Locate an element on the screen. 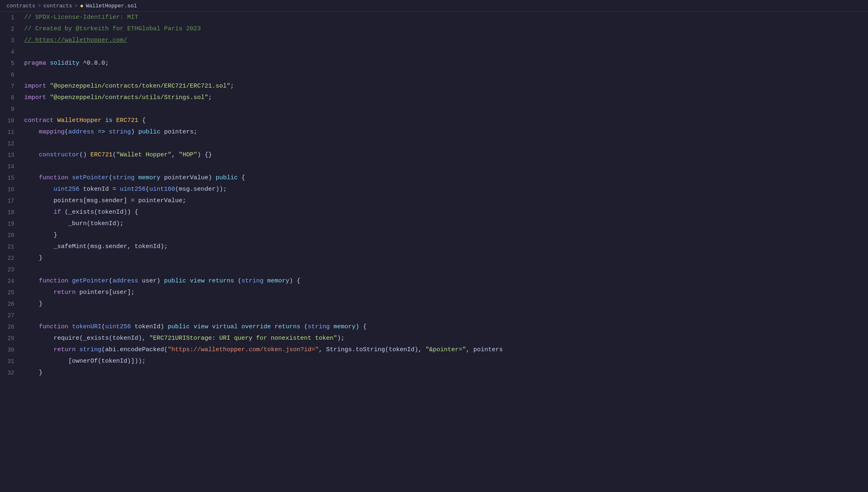 This screenshot has height=492, width=868. line-content: mapping(address => string) public pointe… is located at coordinates (445, 132).